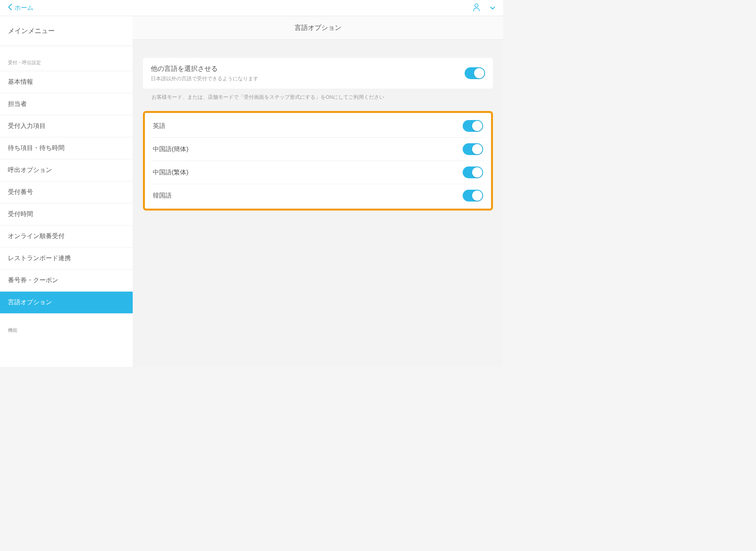  I want to click on sidebar-main-menu: メインメニュー, so click(66, 31).